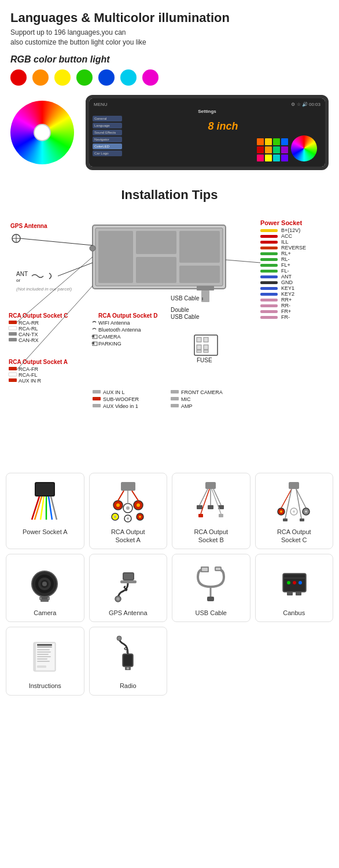 The height and width of the screenshot is (868, 339). What do you see at coordinates (272, 150) in the screenshot?
I see `screen-color-grid` at bounding box center [272, 150].